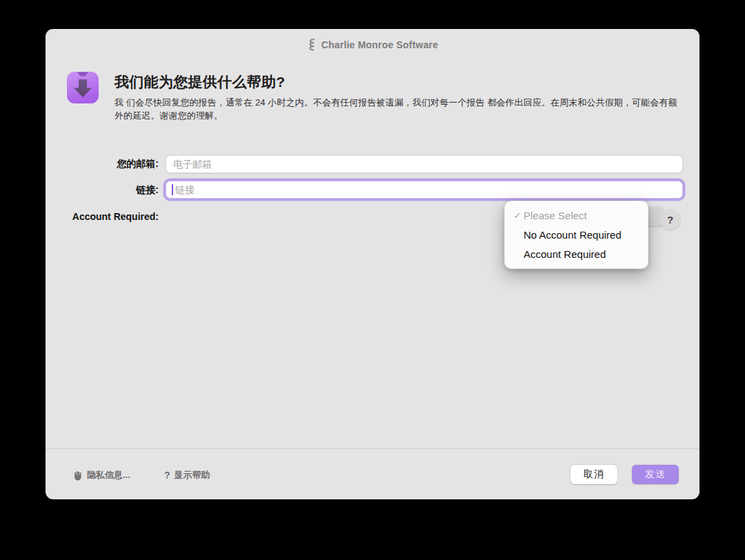 Image resolution: width=745 pixels, height=560 pixels. What do you see at coordinates (517, 215) in the screenshot?
I see `checkmark-icon: ✓` at bounding box center [517, 215].